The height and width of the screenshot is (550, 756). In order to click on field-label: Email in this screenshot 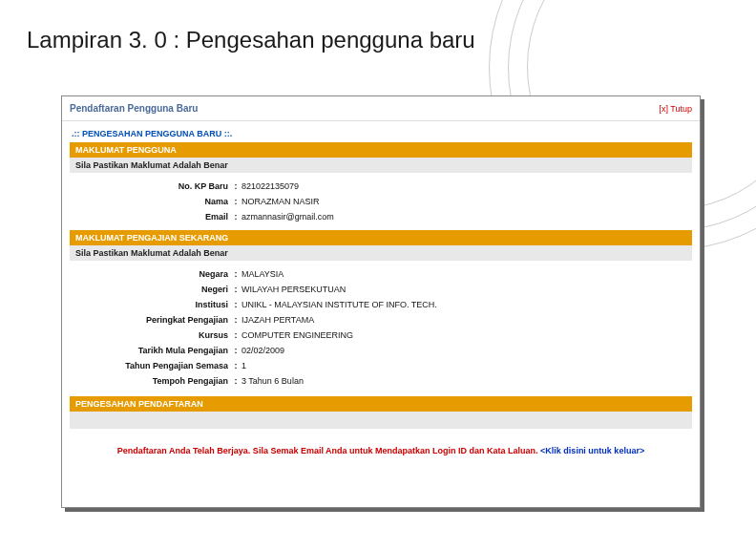, I will do `click(151, 217)`.